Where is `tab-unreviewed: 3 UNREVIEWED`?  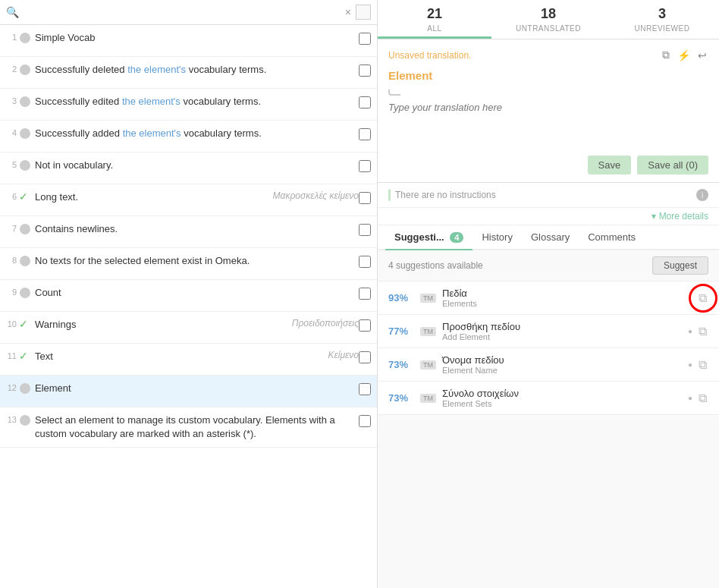 tab-unreviewed: 3 UNREVIEWED is located at coordinates (662, 20).